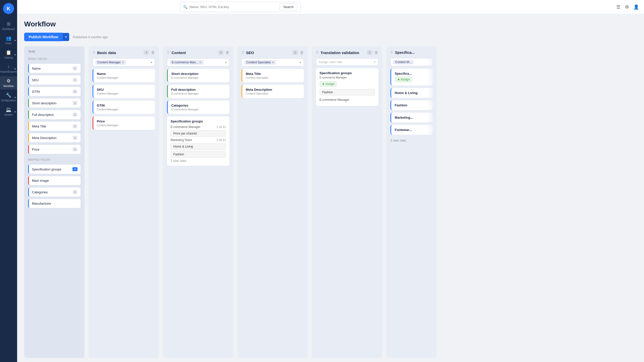 The width and height of the screenshot is (644, 362). Describe the element at coordinates (124, 107) in the screenshot. I see `field-card-gtin: GTIN Content Manager` at that location.